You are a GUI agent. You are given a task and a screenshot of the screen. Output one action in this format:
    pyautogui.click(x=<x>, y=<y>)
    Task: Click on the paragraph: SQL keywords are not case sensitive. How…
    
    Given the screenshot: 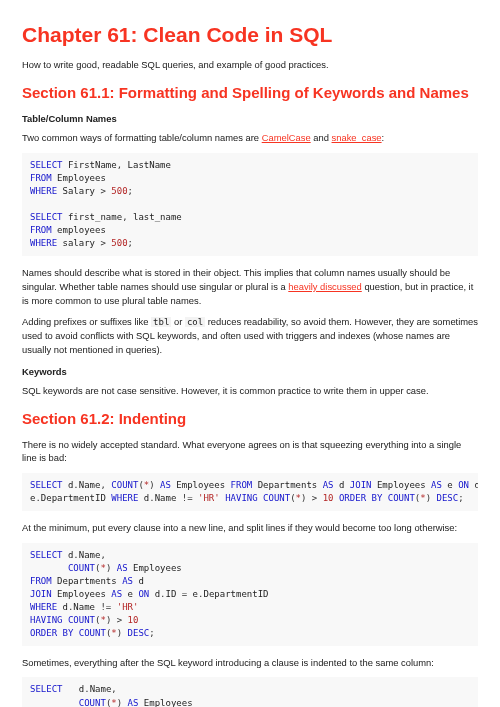 What is the action you would take?
    pyautogui.click(x=250, y=391)
    